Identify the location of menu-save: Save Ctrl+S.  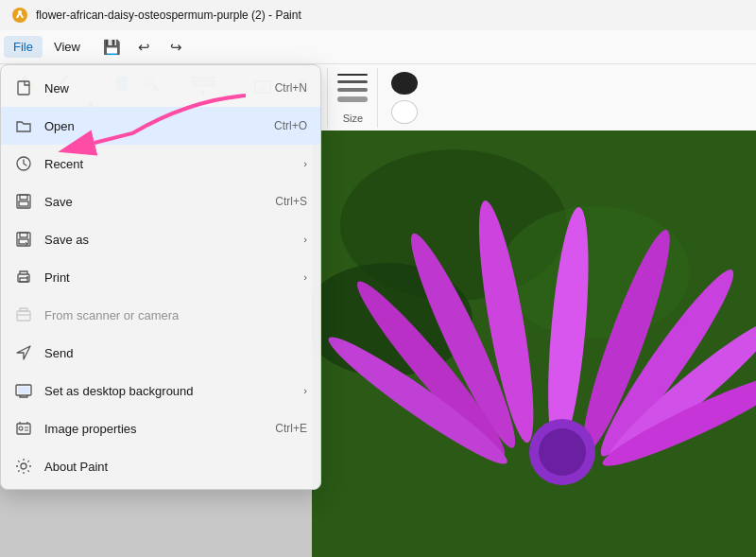
(161, 201).